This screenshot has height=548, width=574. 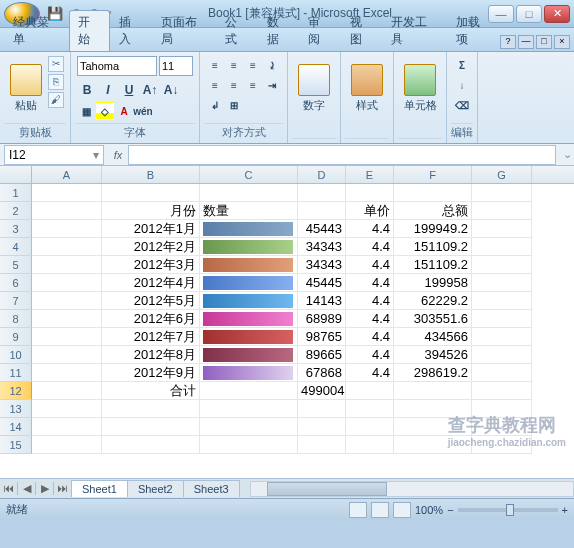 What do you see at coordinates (433, 283) in the screenshot?
I see `cell: 199958` at bounding box center [433, 283].